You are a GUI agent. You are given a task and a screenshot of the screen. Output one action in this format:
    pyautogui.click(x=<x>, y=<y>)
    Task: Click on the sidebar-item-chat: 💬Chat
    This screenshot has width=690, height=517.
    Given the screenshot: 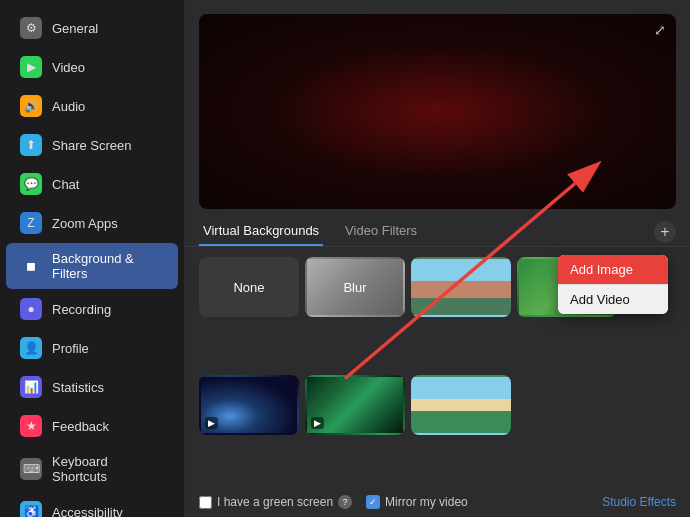 What is the action you would take?
    pyautogui.click(x=92, y=184)
    